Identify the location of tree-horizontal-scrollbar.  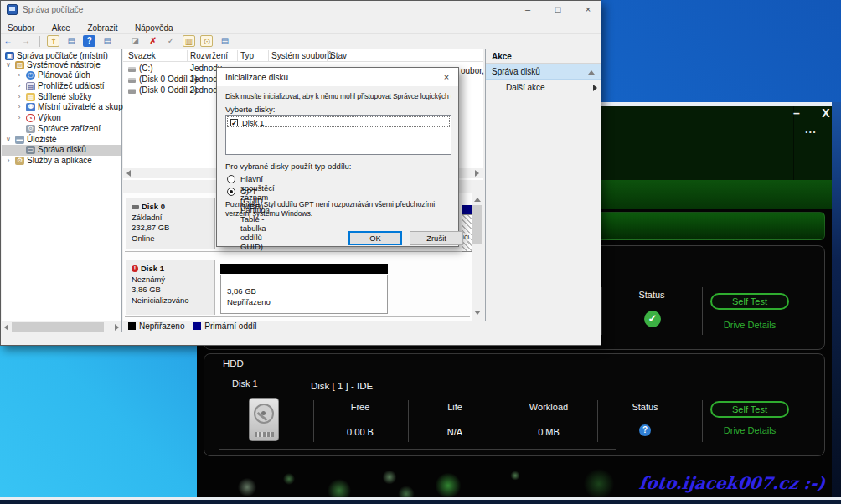
(62, 327).